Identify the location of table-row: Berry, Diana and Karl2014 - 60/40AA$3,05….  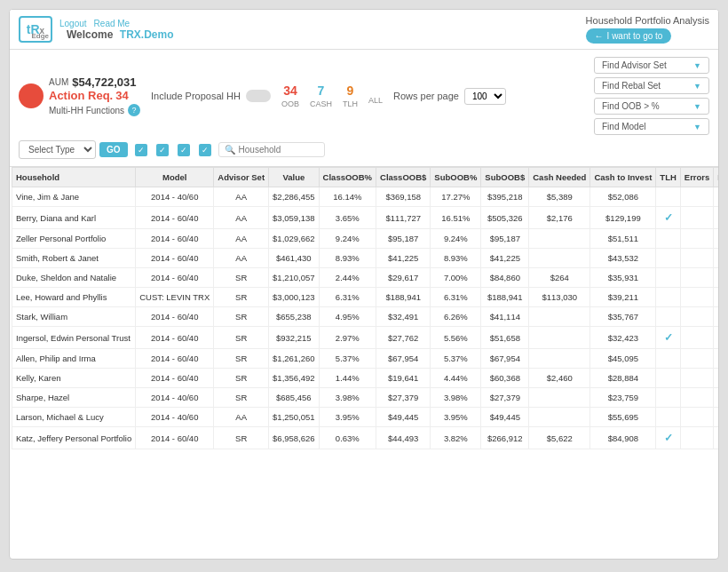
(366, 218).